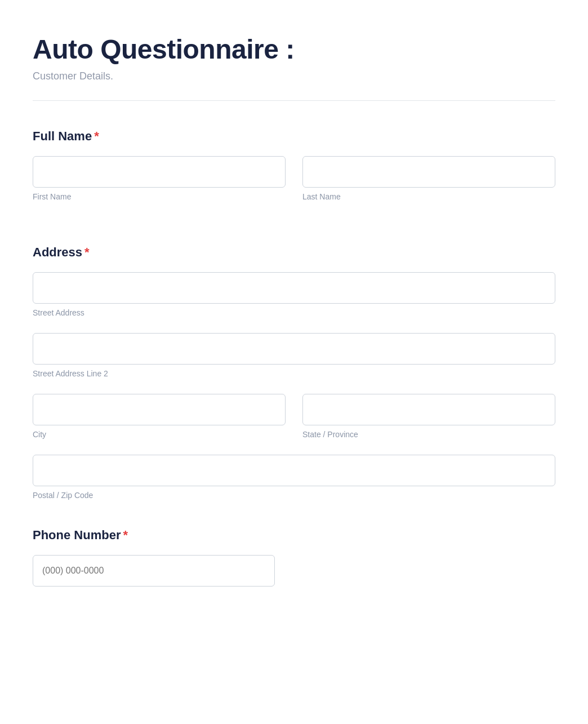 This screenshot has width=588, height=724. I want to click on phone-input, so click(154, 571).